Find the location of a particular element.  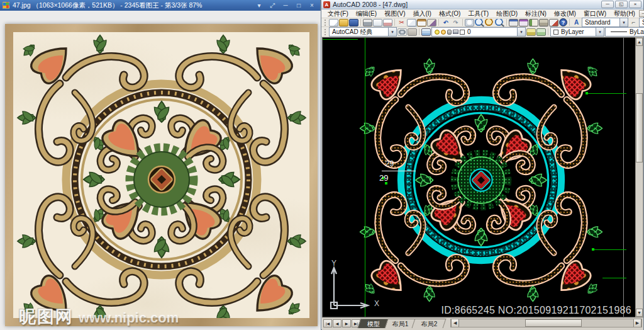

horizontal-scroll-track is located at coordinates (546, 323).